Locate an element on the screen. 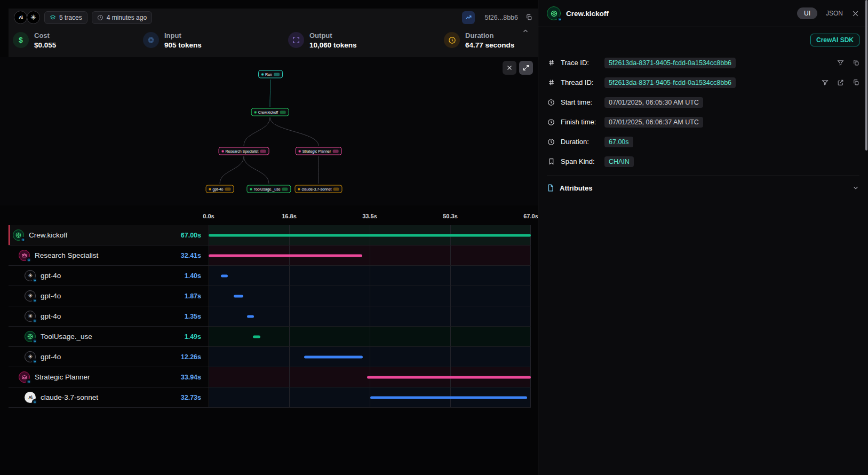 The image size is (868, 475). traces-count-label: 5 traces is located at coordinates (70, 18).